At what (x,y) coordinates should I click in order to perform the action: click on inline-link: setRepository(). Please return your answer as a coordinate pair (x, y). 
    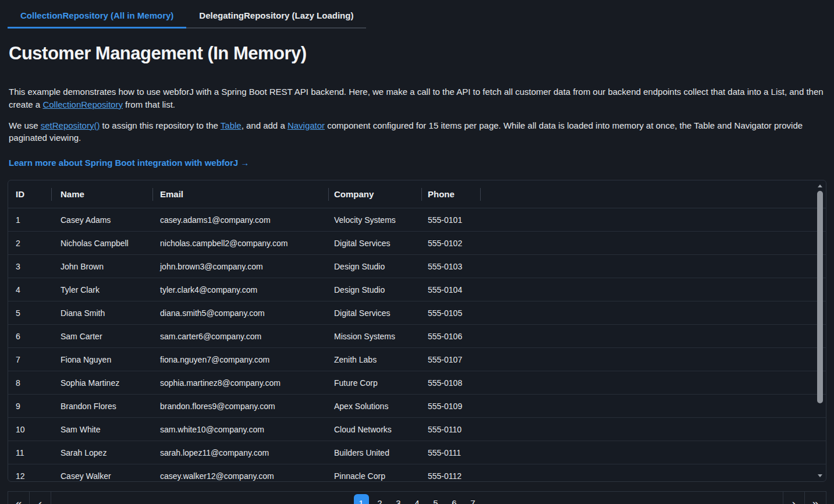
    Looking at the image, I should click on (70, 126).